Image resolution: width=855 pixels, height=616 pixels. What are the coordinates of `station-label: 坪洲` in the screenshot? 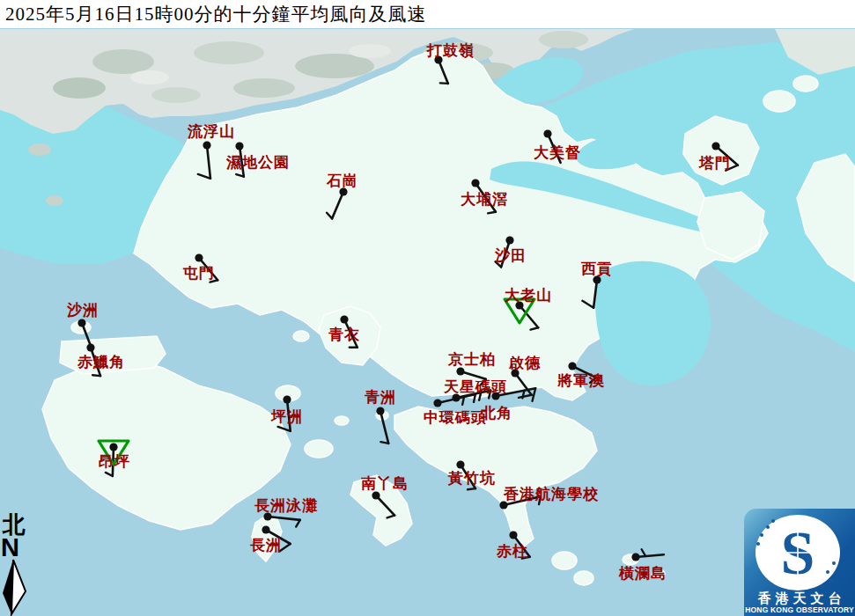 It's located at (287, 417).